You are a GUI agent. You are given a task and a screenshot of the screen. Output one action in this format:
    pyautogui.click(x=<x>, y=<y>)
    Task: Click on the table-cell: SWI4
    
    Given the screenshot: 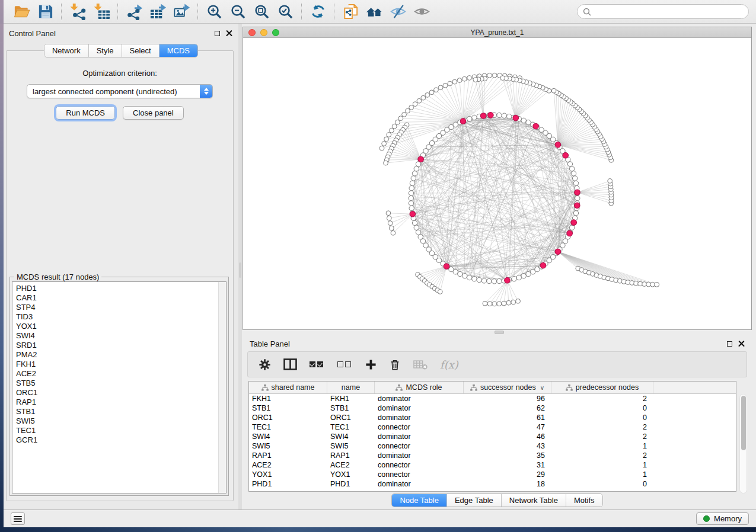 What is the action you would take?
    pyautogui.click(x=351, y=437)
    